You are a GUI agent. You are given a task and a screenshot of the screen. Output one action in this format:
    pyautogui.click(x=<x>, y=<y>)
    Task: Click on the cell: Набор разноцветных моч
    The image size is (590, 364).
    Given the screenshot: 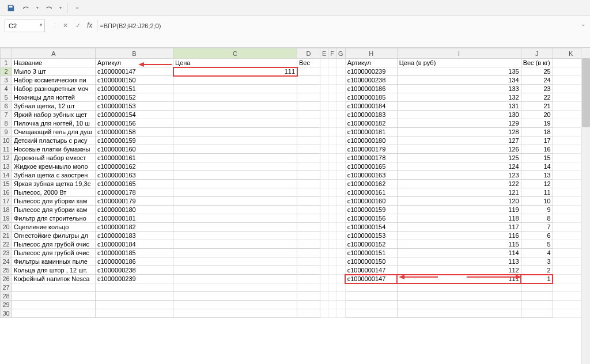 What is the action you would take?
    pyautogui.click(x=54, y=89)
    